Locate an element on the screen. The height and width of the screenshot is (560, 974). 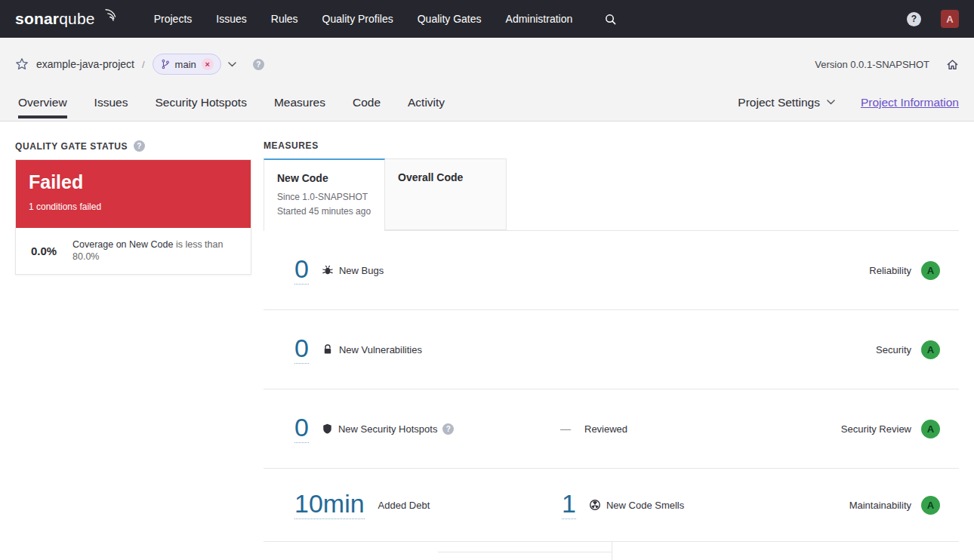
nav-item-issues: Issues is located at coordinates (231, 19).